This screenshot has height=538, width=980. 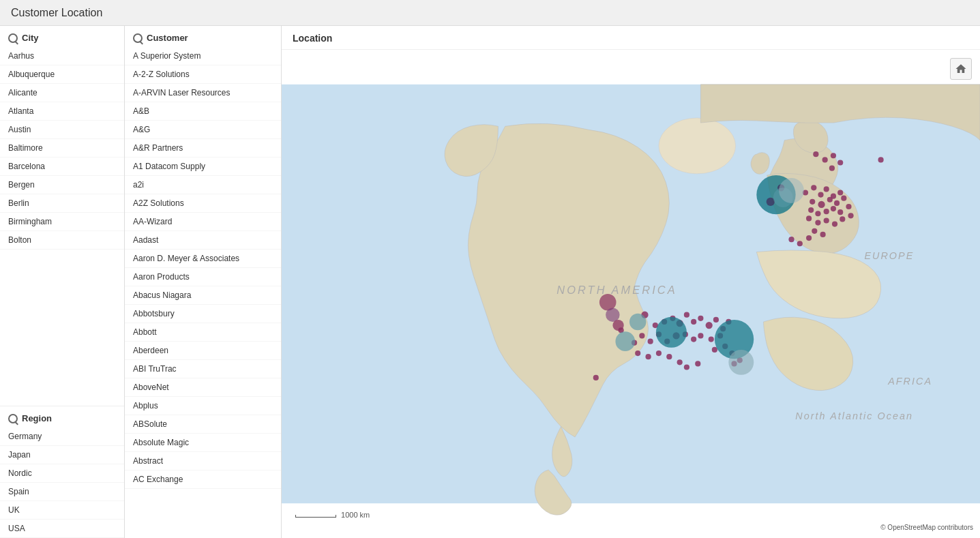 What do you see at coordinates (57, 13) in the screenshot?
I see `page-title: Customer Location` at bounding box center [57, 13].